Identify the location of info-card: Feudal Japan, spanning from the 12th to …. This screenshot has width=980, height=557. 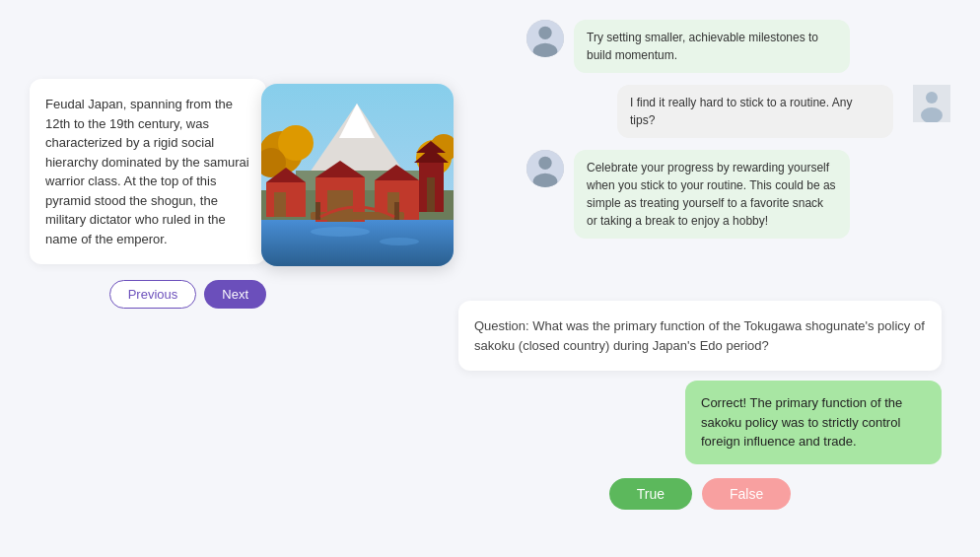
(148, 172).